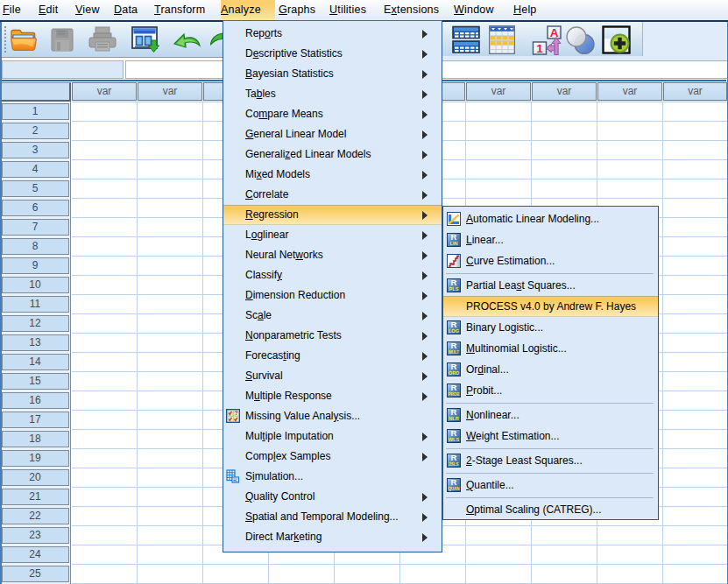  Describe the element at coordinates (454, 373) in the screenshot. I see `svg-text: ORD` at that location.